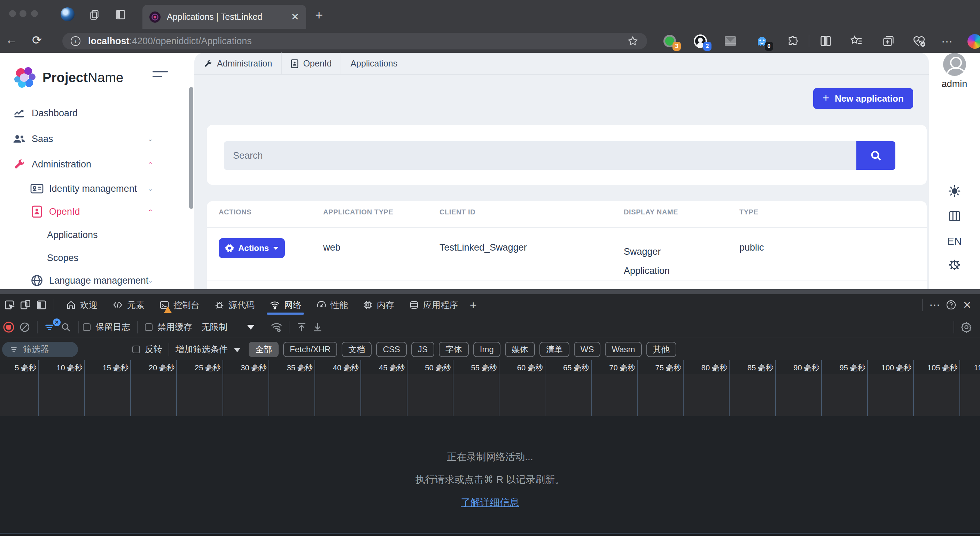  What do you see at coordinates (295, 17) in the screenshot?
I see `tab-close-icon: ✕` at bounding box center [295, 17].